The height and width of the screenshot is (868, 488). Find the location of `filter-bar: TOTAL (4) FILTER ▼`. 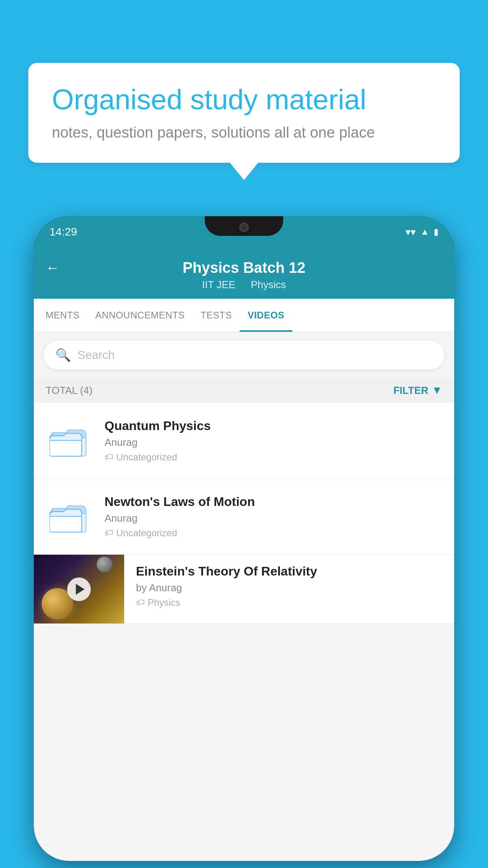

filter-bar: TOTAL (4) FILTER ▼ is located at coordinates (244, 390).